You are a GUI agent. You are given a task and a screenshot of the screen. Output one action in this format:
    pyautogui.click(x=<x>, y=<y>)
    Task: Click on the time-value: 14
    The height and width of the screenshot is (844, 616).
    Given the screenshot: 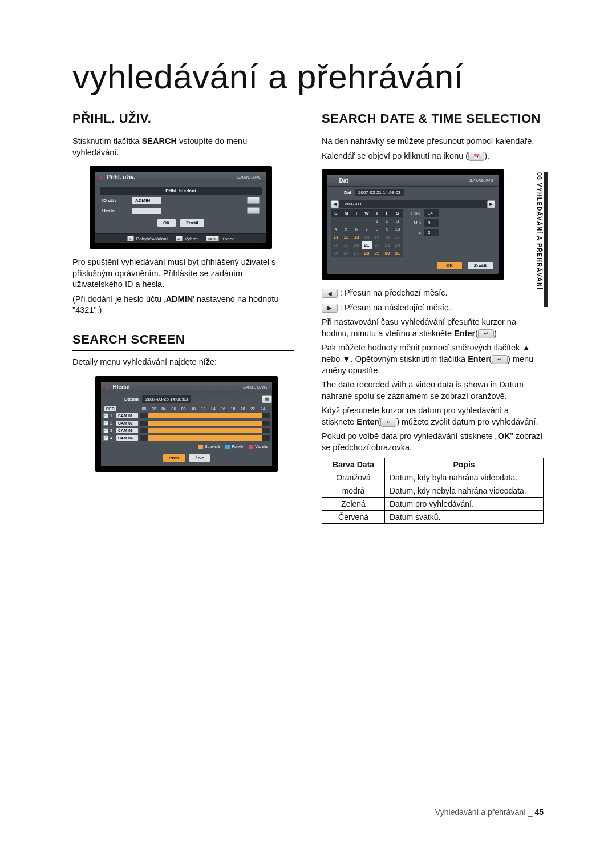 What is the action you would take?
    pyautogui.click(x=432, y=213)
    